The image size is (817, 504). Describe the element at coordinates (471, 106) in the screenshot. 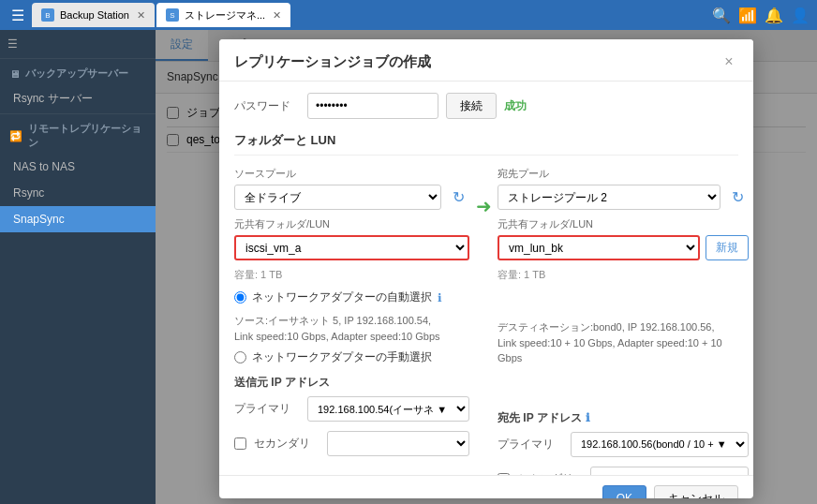

I see `connect-btn: 接続` at that location.